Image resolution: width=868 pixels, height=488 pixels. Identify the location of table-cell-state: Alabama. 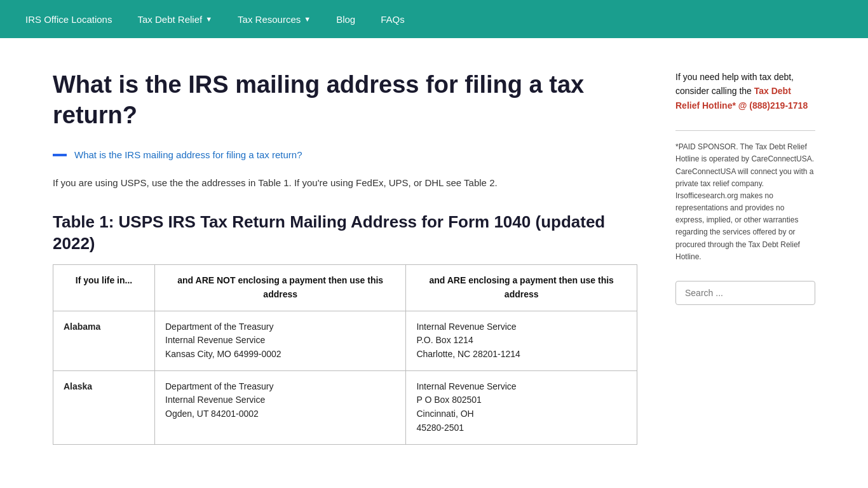
(104, 341).